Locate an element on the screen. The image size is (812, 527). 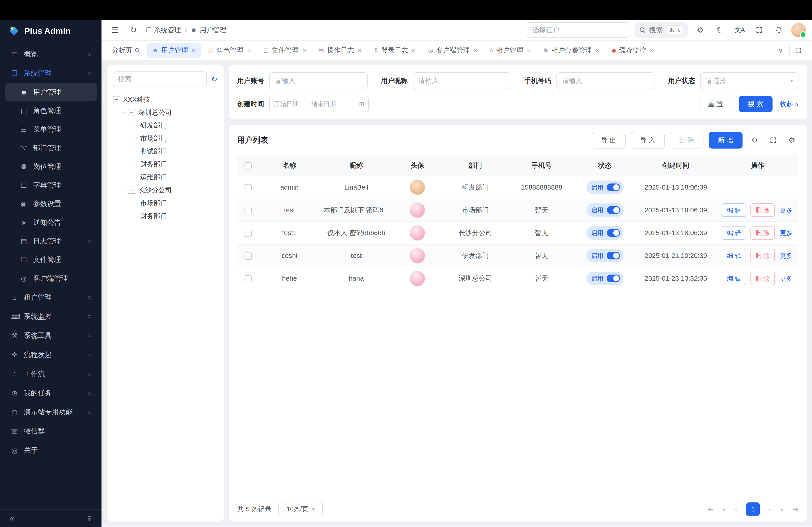
tree-node-root: − XXX科技 is located at coordinates (165, 100).